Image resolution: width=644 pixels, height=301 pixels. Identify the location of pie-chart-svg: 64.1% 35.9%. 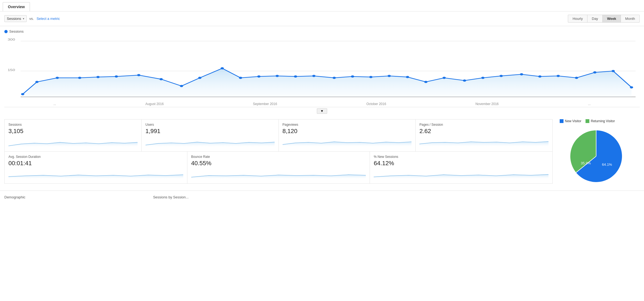
(596, 156).